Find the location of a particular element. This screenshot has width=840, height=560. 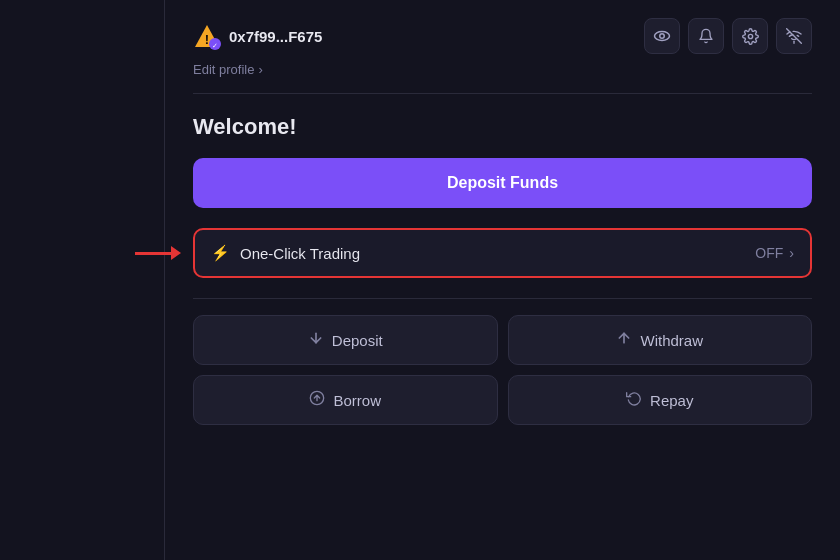

one-click-wrapper: ⚡ One-Click Trading OFF › is located at coordinates (502, 253).